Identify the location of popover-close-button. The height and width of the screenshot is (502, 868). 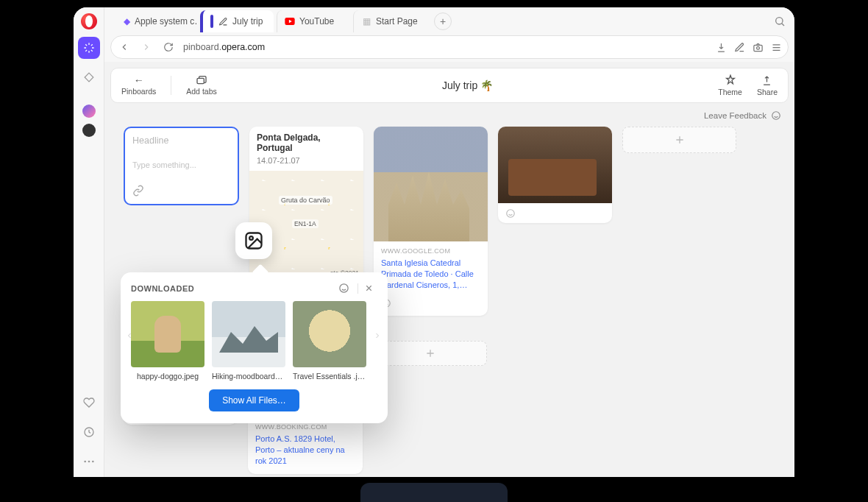
(371, 289).